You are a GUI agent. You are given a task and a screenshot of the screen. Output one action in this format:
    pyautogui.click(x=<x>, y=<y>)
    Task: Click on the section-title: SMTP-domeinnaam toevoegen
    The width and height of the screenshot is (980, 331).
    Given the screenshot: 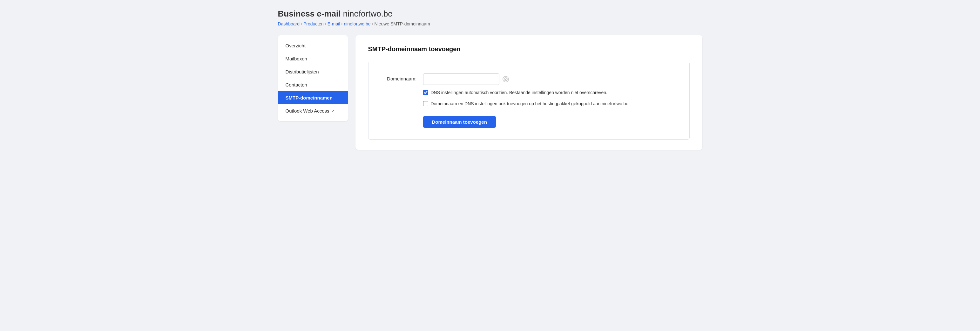 What is the action you would take?
    pyautogui.click(x=529, y=49)
    